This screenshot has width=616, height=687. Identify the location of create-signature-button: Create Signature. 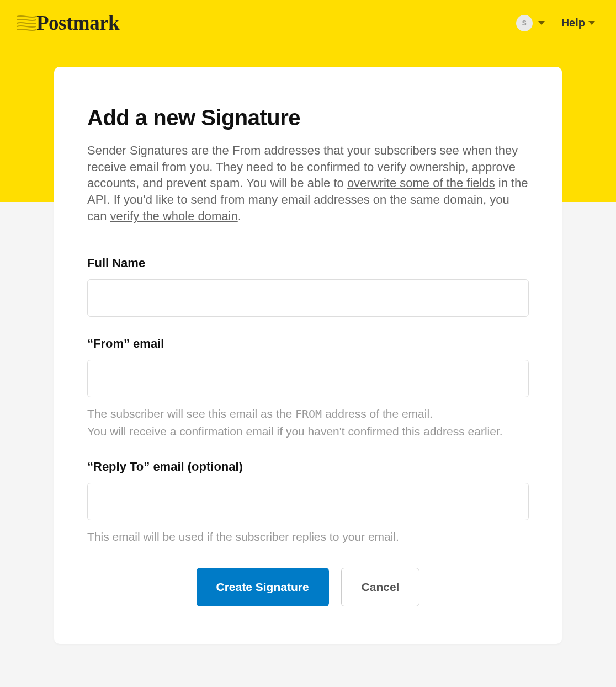
(263, 587).